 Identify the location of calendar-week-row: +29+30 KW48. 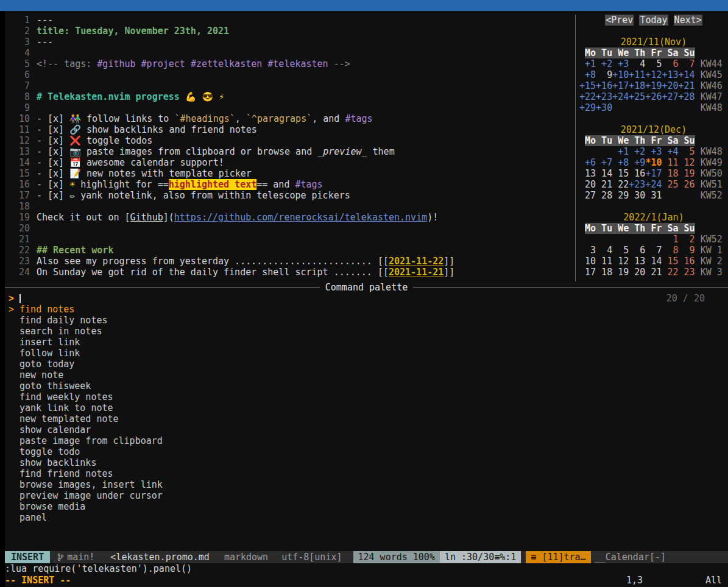
(654, 108).